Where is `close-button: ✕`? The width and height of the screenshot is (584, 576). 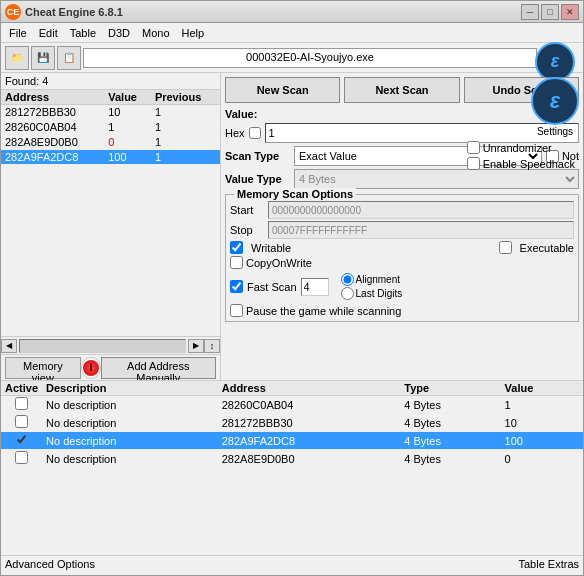
close-button: ✕ is located at coordinates (570, 12).